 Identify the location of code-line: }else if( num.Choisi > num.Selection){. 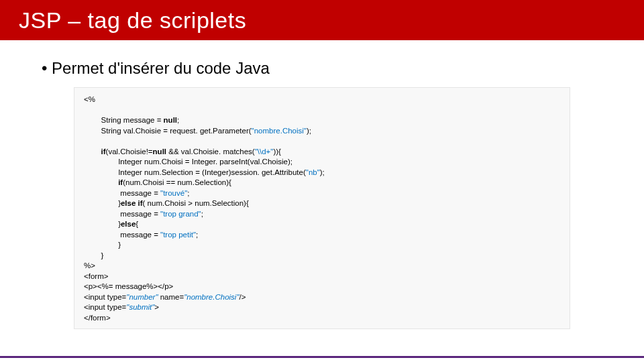
(322, 204).